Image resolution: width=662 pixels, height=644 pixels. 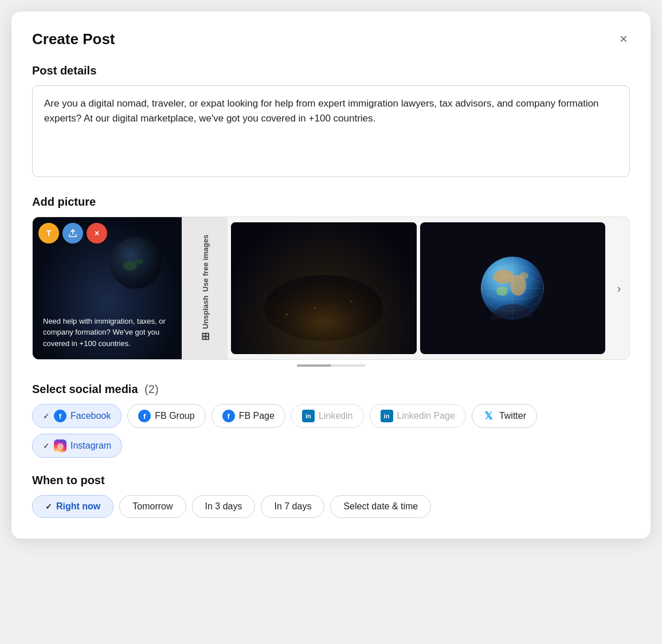 I want to click on social-btn-fb-page: f FB Page, so click(x=249, y=416).